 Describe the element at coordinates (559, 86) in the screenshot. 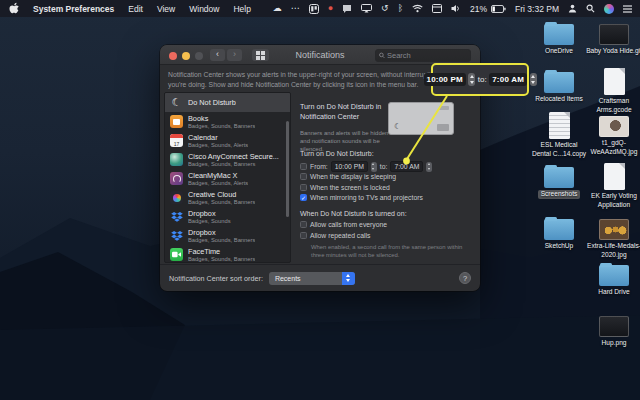

I see `desktop-icon-relocated-items: Relocated Items` at that location.